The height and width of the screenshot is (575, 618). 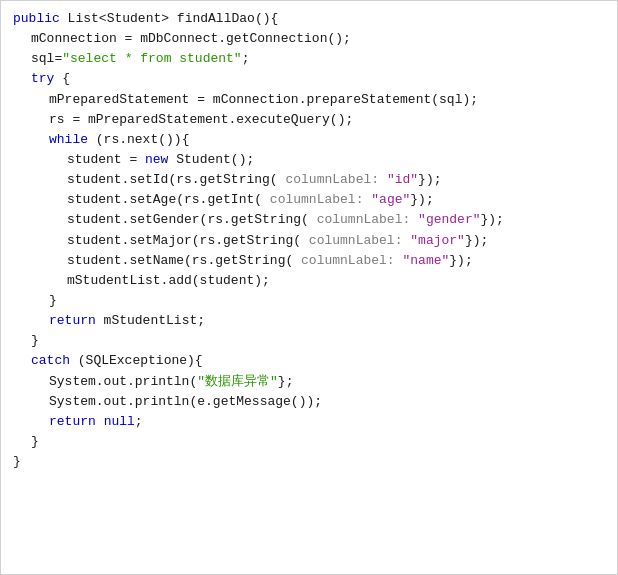 I want to click on code-token-str: "select * from student", so click(x=152, y=59).